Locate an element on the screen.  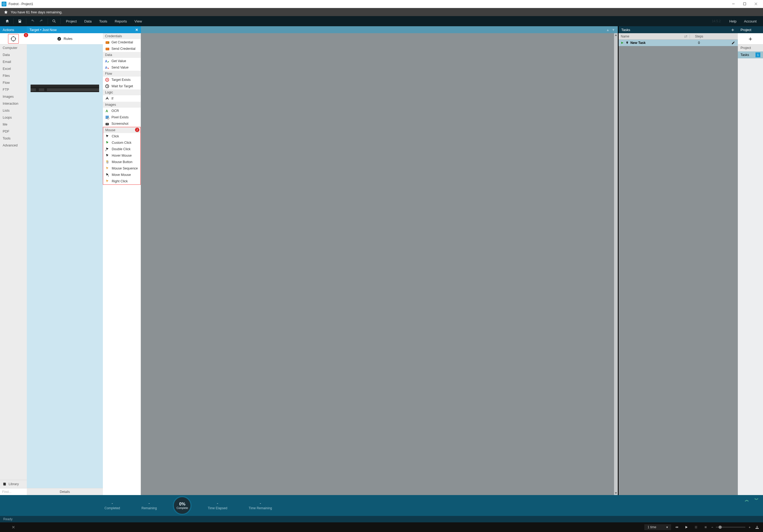
svg-text: 2 is located at coordinates (106, 150).